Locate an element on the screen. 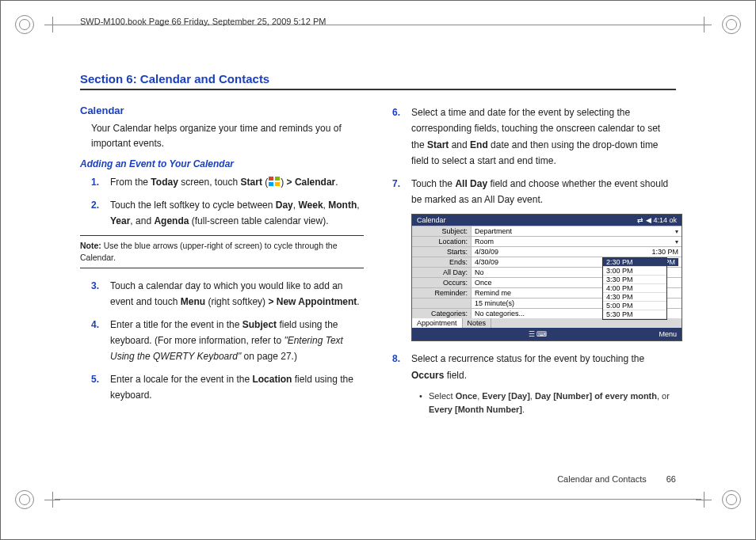 The width and height of the screenshot is (756, 540). field-value-occurs: Once is located at coordinates (483, 283).